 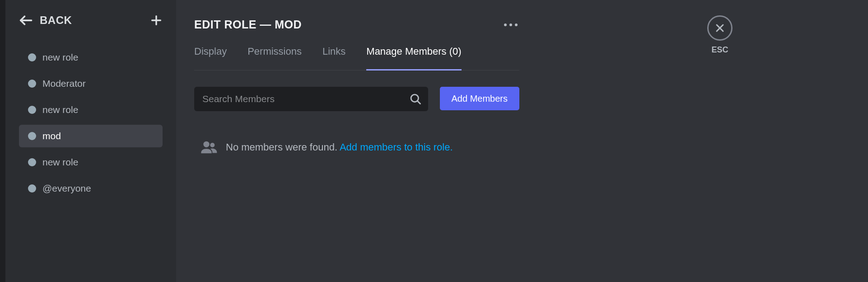 What do you see at coordinates (91, 188) in the screenshot?
I see `role-item-everyone: @everyone` at bounding box center [91, 188].